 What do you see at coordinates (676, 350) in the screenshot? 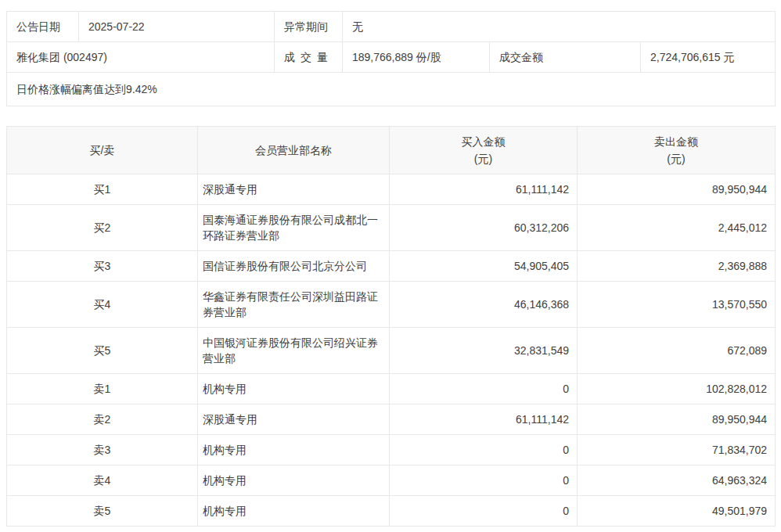
I see `sell-amount-cell: 672,089` at bounding box center [676, 350].